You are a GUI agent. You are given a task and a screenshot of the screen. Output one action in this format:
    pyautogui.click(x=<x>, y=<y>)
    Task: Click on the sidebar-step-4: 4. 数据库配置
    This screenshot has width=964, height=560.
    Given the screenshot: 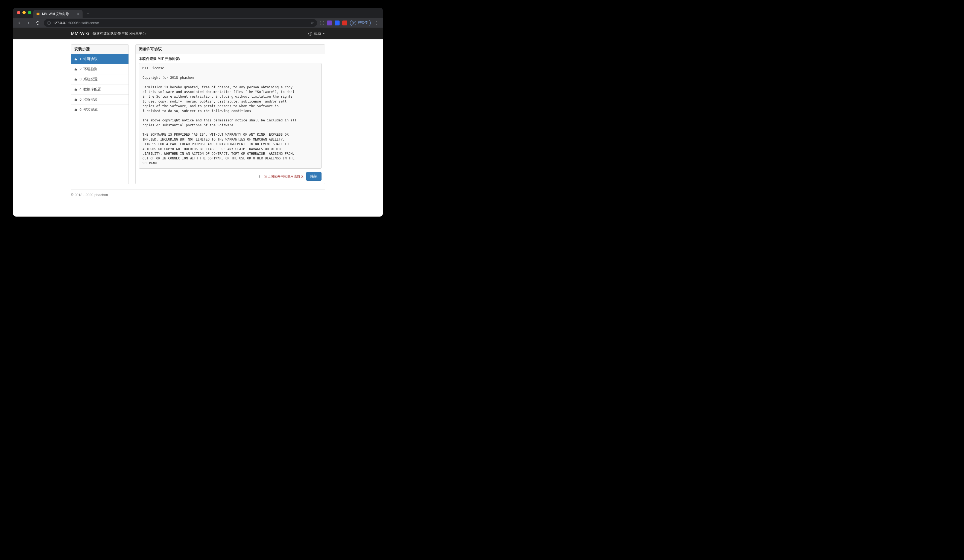 What is the action you would take?
    pyautogui.click(x=100, y=90)
    